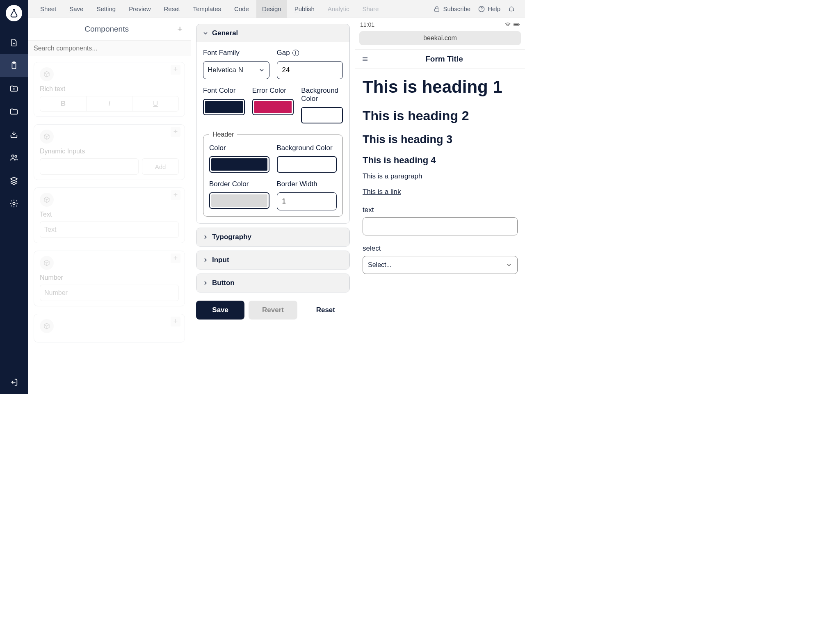 The image size is (840, 630). What do you see at coordinates (440, 38) in the screenshot?
I see `url-bar: beekai.com` at bounding box center [440, 38].